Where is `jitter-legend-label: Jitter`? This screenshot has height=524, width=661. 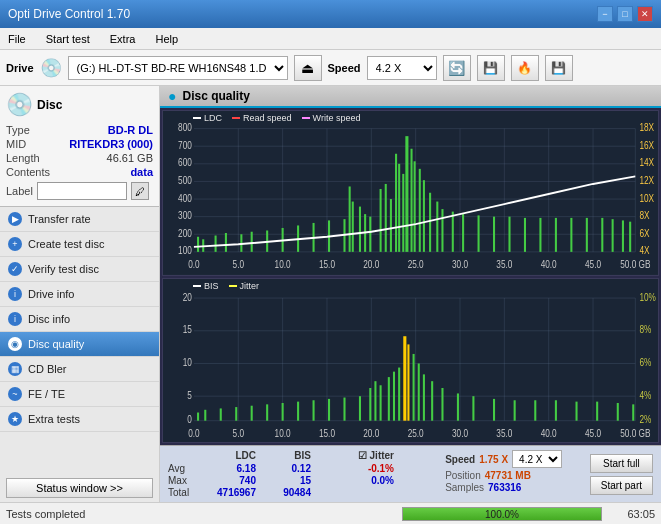 jitter-legend-label: Jitter is located at coordinates (250, 286).